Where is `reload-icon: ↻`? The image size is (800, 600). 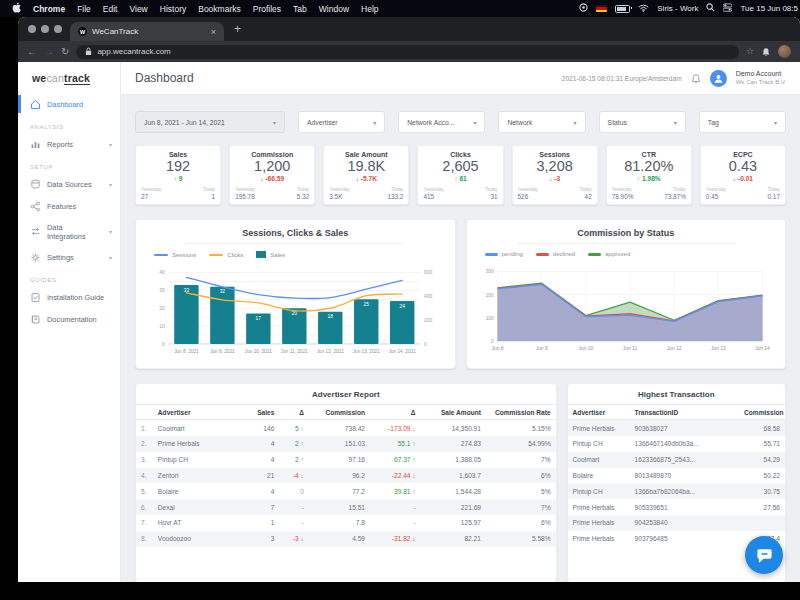 reload-icon: ↻ is located at coordinates (65, 52).